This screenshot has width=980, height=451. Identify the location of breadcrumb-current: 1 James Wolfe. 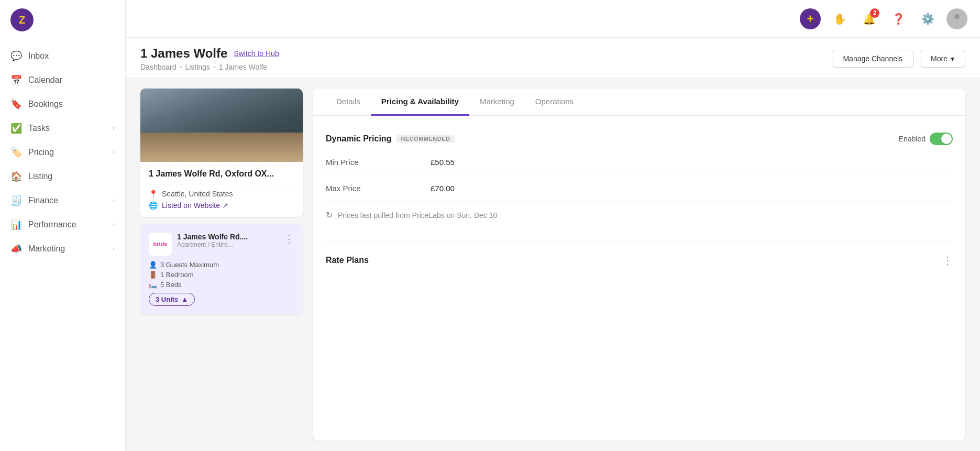
(243, 67).